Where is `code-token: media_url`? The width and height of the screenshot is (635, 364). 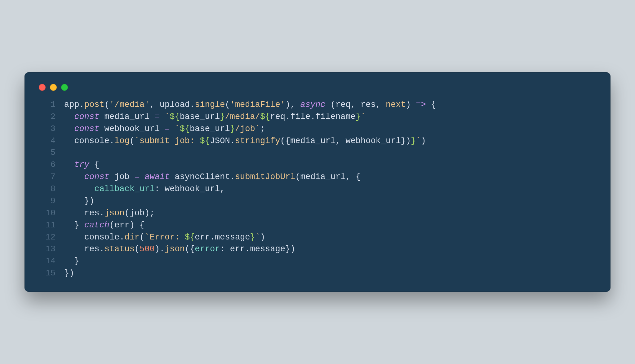
code-token: media_url is located at coordinates (313, 141).